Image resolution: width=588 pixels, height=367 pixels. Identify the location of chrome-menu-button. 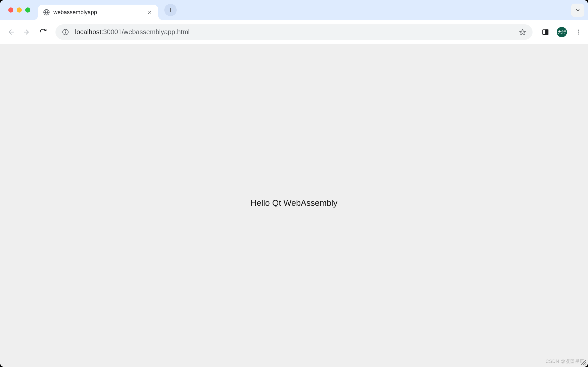
(578, 32).